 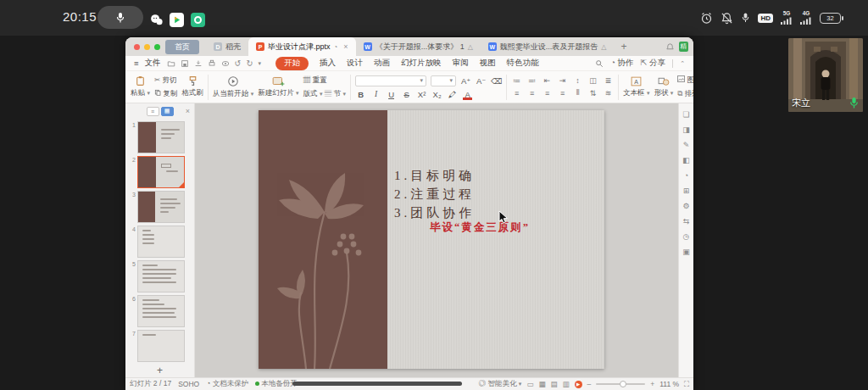 What do you see at coordinates (548, 93) in the screenshot?
I see `align-right-button: ≡` at bounding box center [548, 93].